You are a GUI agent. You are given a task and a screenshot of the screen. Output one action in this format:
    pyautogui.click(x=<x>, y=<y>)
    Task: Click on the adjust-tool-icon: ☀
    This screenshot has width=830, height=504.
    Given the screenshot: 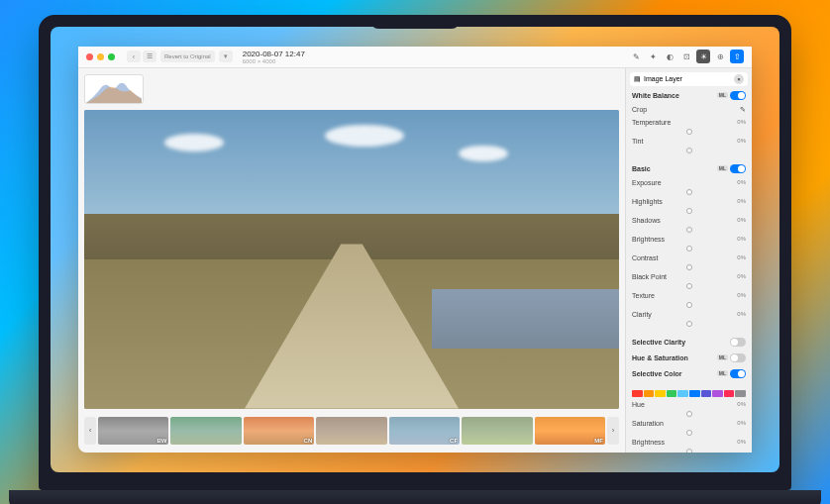 What is the action you would take?
    pyautogui.click(x=703, y=56)
    